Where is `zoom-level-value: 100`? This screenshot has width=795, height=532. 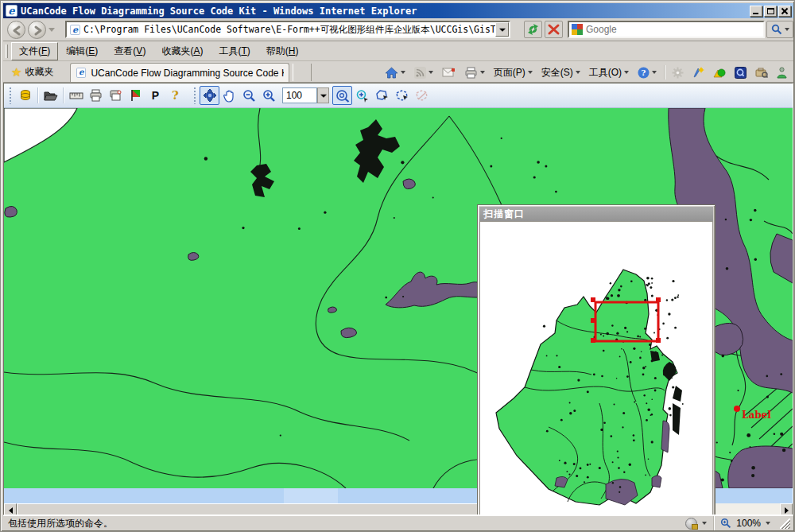 zoom-level-value: 100 is located at coordinates (300, 95).